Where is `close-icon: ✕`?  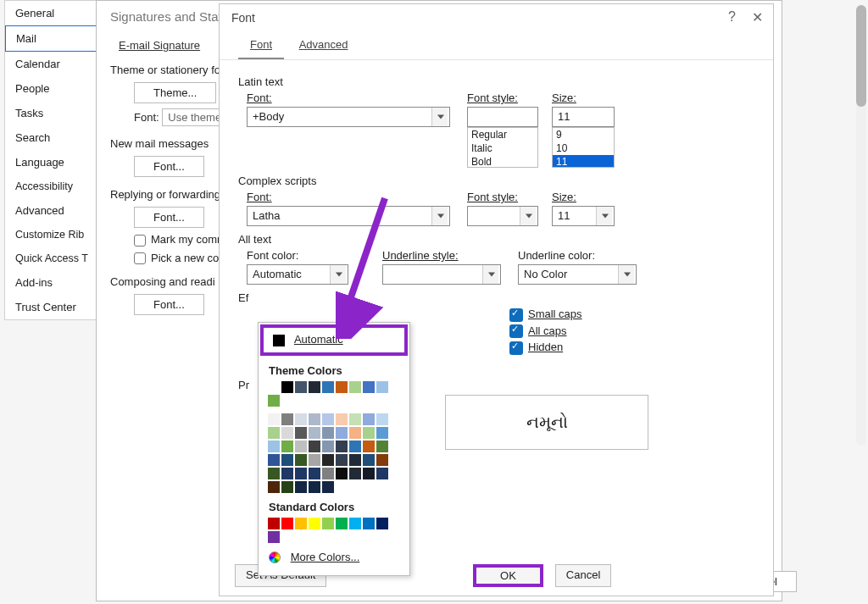
close-icon: ✕ is located at coordinates (758, 17).